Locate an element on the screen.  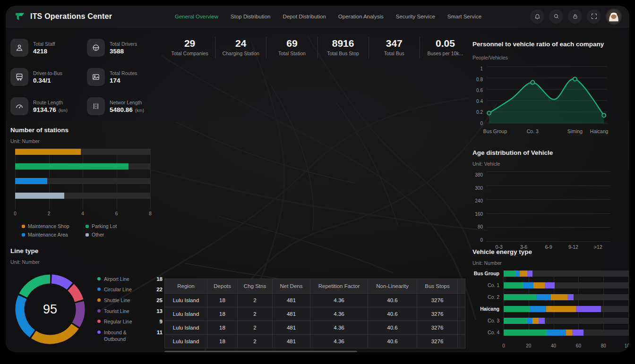
stat-card-label: Total Drivers is located at coordinates (123, 44).